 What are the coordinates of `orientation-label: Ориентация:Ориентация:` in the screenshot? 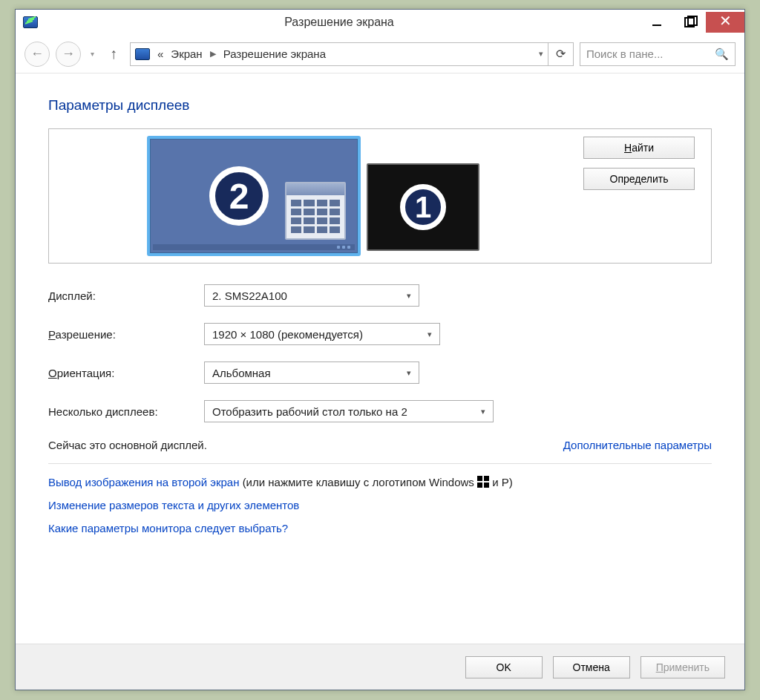 It's located at (126, 373).